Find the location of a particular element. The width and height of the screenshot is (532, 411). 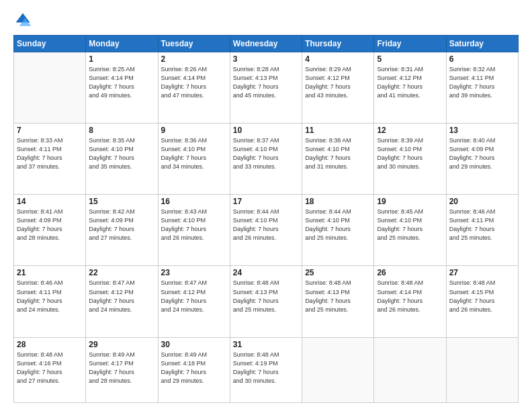

day-info: Sunrise: 8:48 AM Sunset: 4:14 PM Dayligh… is located at coordinates (410, 296).